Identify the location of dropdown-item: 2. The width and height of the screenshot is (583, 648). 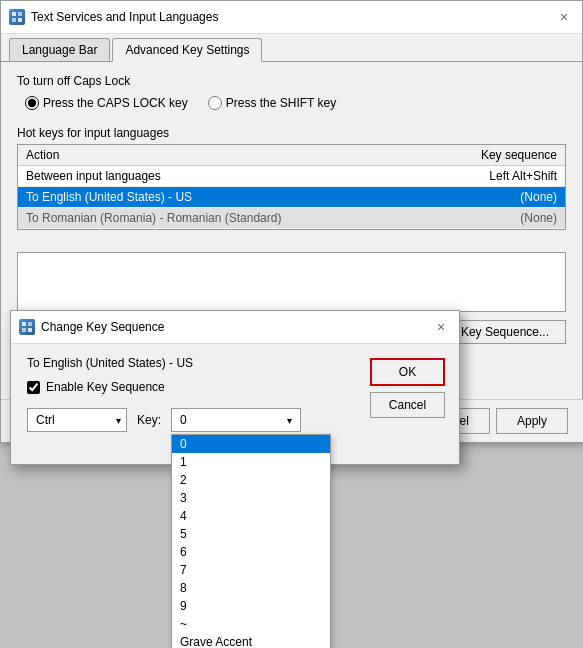
(251, 480).